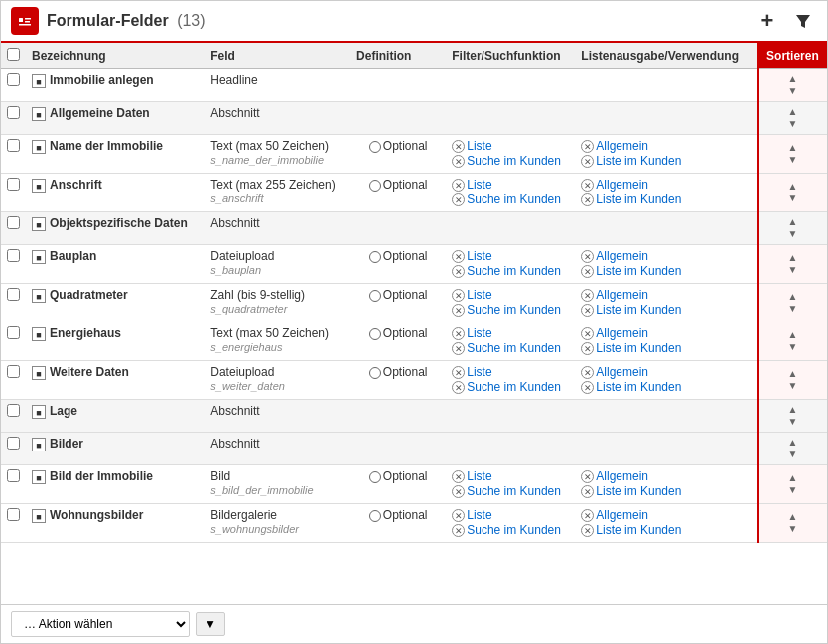  What do you see at coordinates (803, 21) in the screenshot?
I see `filter-button` at bounding box center [803, 21].